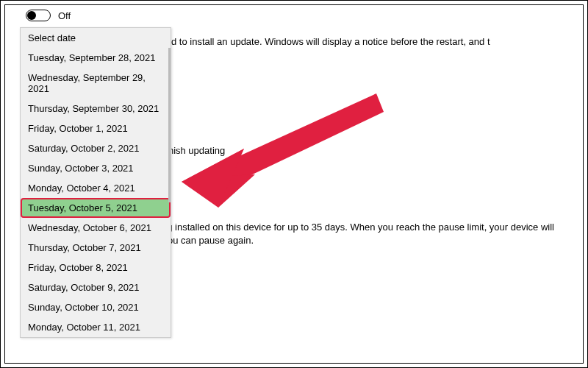 This screenshot has width=588, height=368. Describe the element at coordinates (96, 109) in the screenshot. I see `date-option: Thursday, September 30, 2021` at that location.